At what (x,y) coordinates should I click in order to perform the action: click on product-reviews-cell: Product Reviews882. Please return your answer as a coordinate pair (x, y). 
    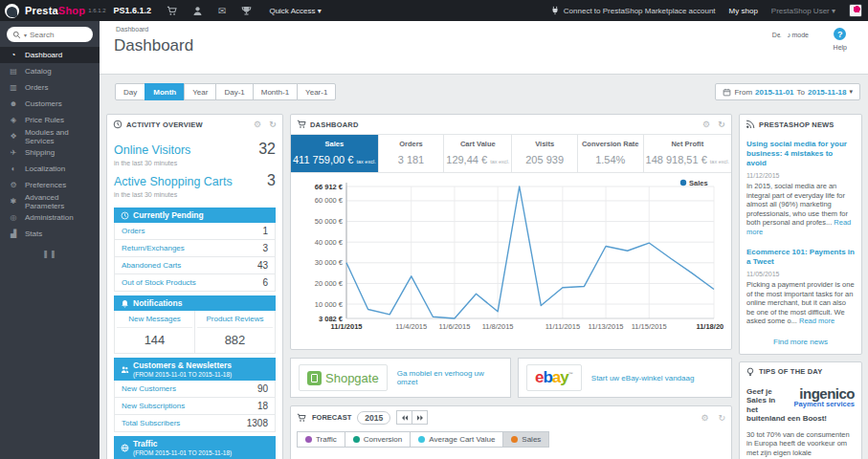
    Looking at the image, I should click on (234, 332).